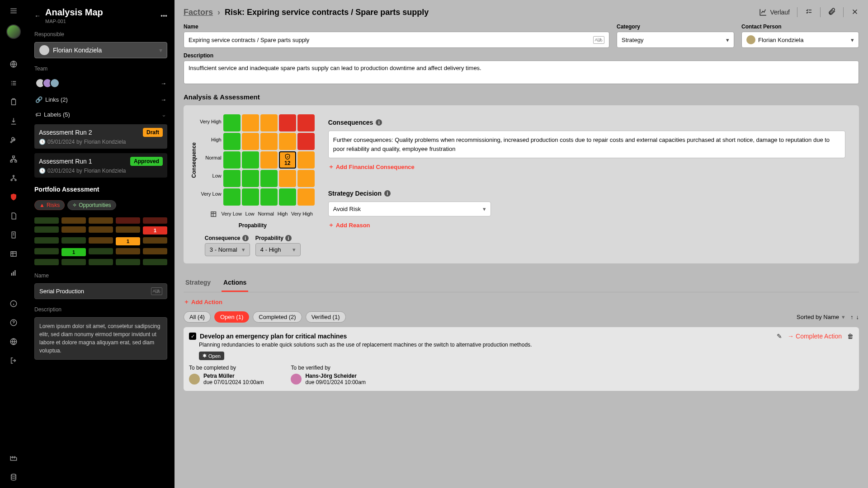  What do you see at coordinates (14, 254) in the screenshot?
I see `table-icon` at bounding box center [14, 254].